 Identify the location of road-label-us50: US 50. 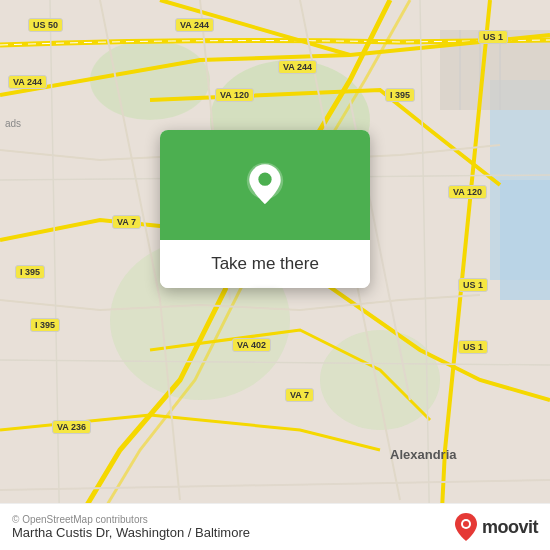
(46, 25).